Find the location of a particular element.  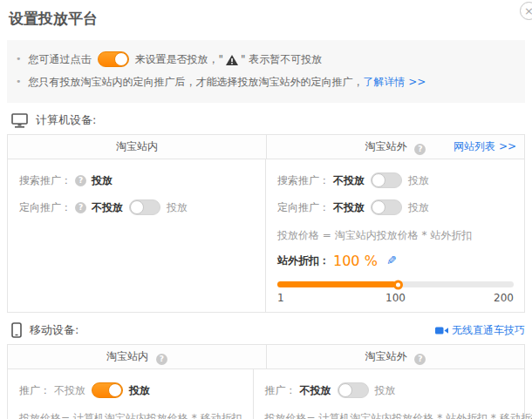

slider-thumb is located at coordinates (398, 284).